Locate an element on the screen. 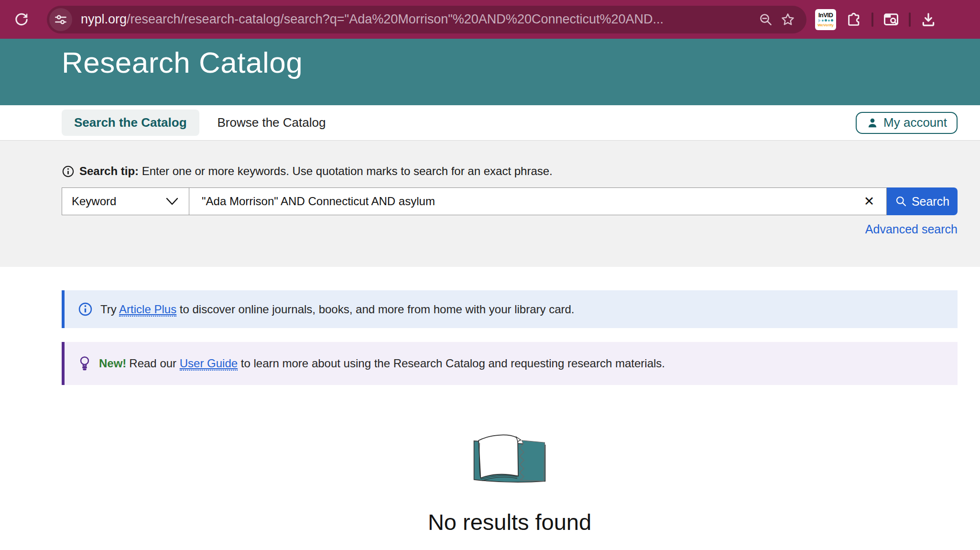  page-title: Research Catalog is located at coordinates (521, 62).